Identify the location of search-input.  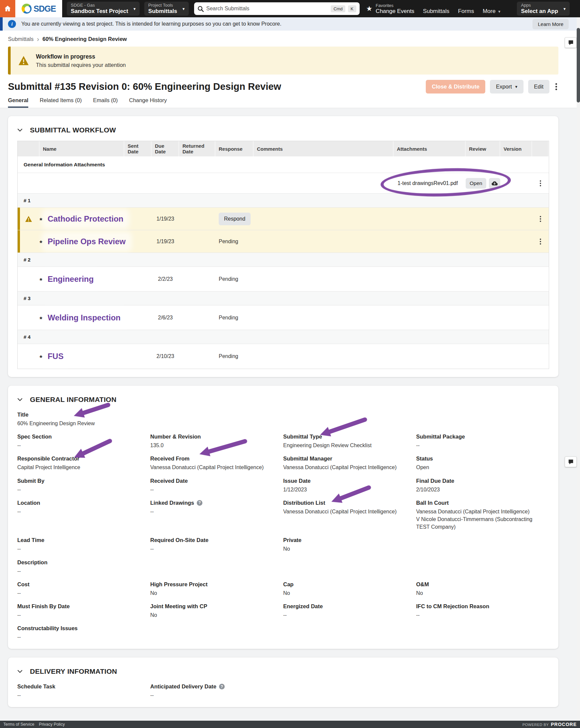
(267, 9).